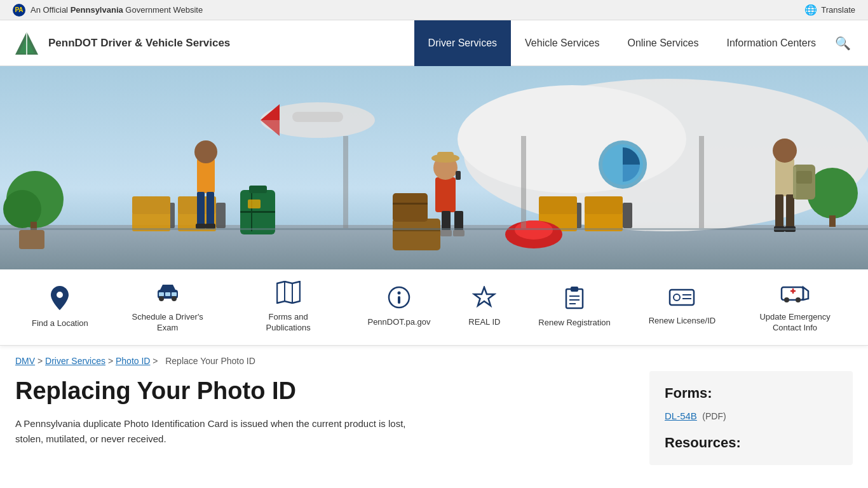 This screenshot has width=868, height=488. What do you see at coordinates (288, 294) in the screenshot?
I see `map-icon` at bounding box center [288, 294].